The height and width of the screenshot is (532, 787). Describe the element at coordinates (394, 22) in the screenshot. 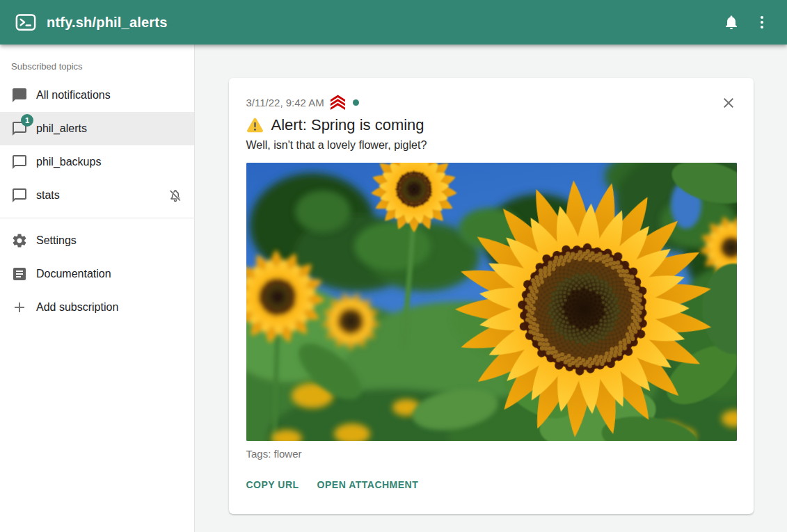

I see `app-bar: ntfy.sh/phil_alerts` at that location.